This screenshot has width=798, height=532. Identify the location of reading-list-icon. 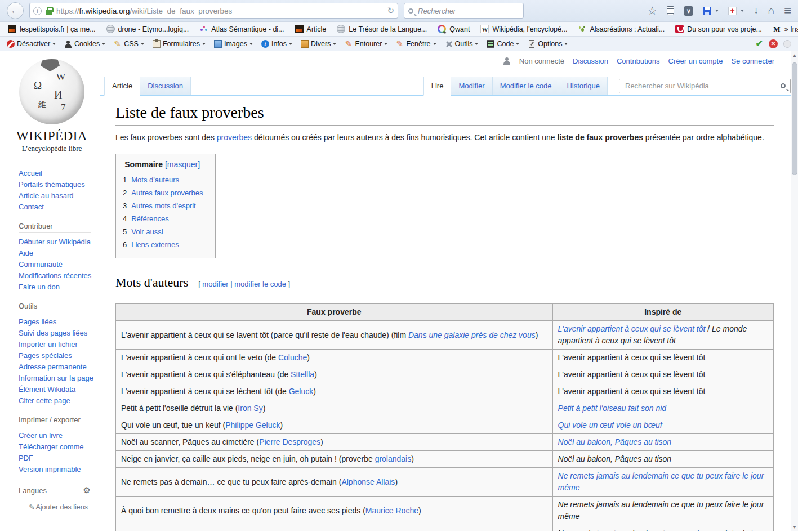
(670, 11).